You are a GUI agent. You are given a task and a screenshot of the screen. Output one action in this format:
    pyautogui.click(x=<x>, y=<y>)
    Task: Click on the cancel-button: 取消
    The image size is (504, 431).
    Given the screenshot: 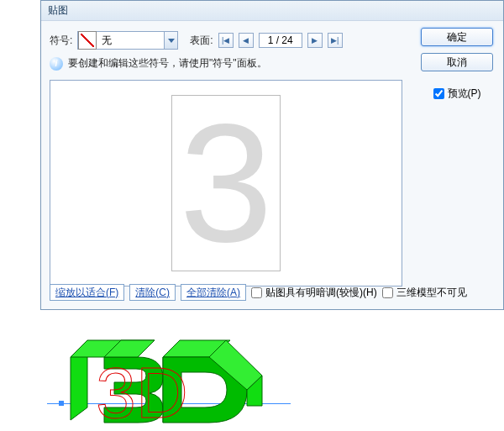 What is the action you would take?
    pyautogui.click(x=457, y=62)
    